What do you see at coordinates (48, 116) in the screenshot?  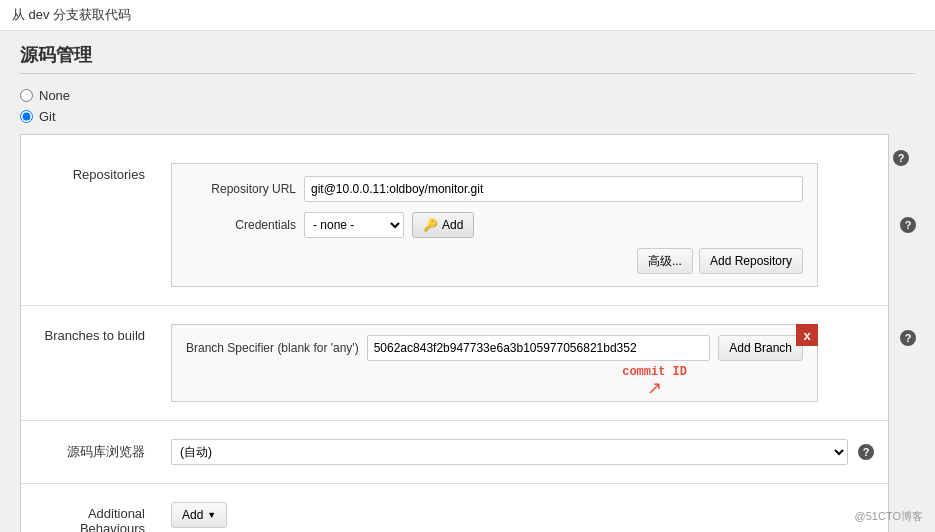 I see `radio-git-label: Git` at bounding box center [48, 116].